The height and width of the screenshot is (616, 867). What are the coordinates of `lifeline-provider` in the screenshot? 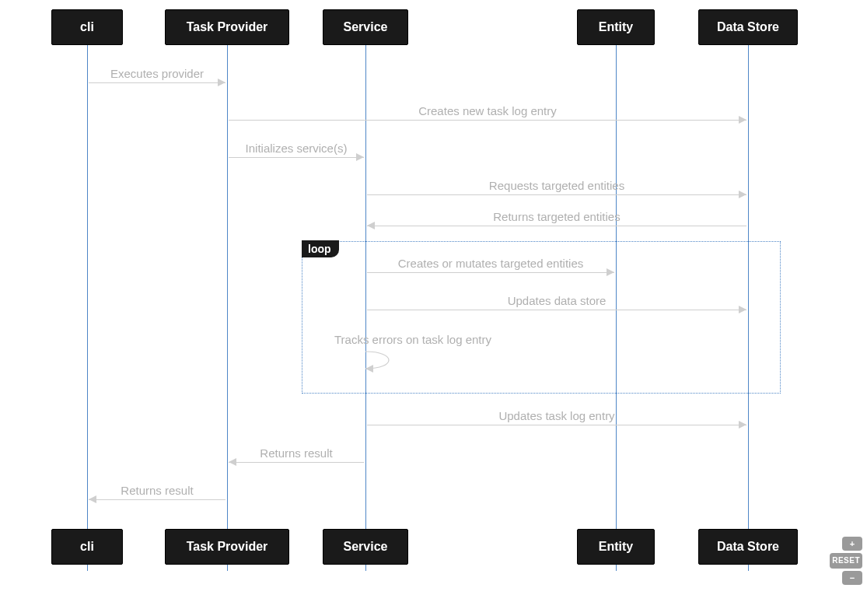 It's located at (227, 308).